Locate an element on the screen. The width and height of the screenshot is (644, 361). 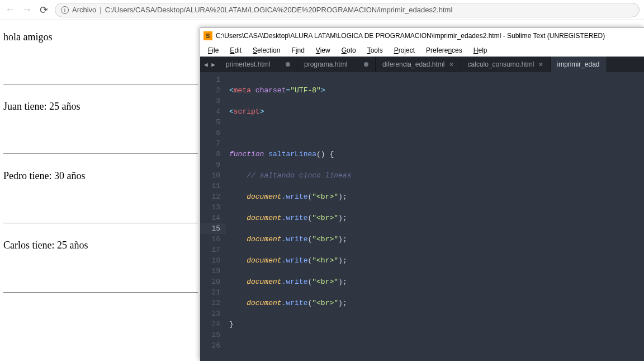
line-number-gutter: 1234567891011121314151617181920212223242… is located at coordinates (213, 217).